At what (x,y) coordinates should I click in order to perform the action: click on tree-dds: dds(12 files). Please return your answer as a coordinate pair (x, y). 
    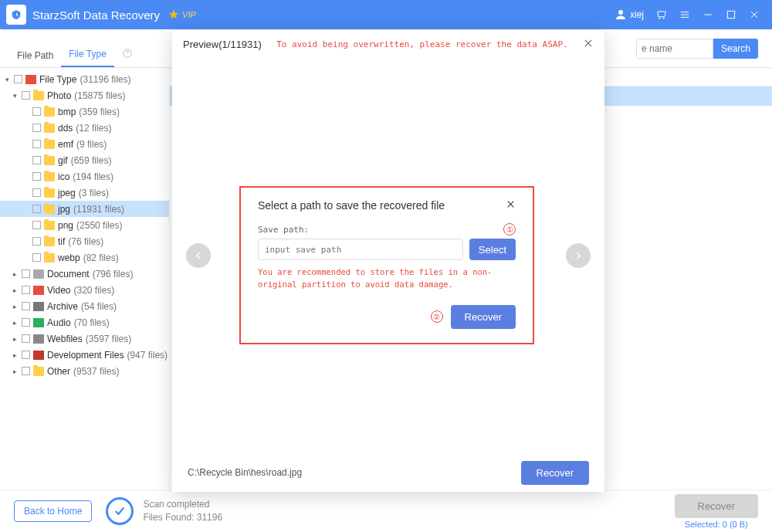
    Looking at the image, I should click on (85, 128).